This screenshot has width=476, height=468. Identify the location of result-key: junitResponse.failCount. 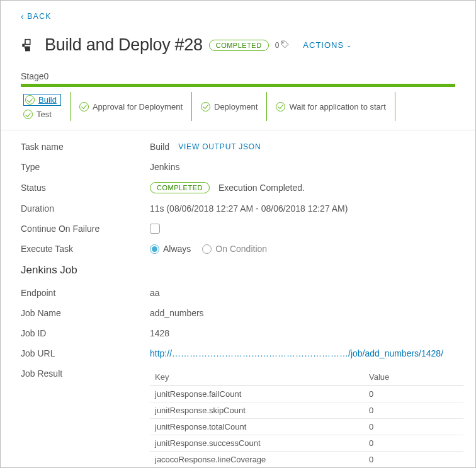
(257, 394).